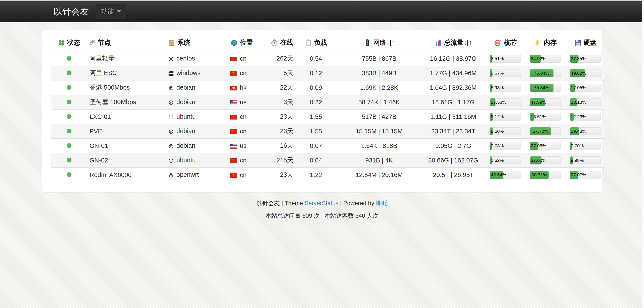 This screenshot has width=644, height=308. I want to click on brand-link: 以针会友, so click(71, 11).